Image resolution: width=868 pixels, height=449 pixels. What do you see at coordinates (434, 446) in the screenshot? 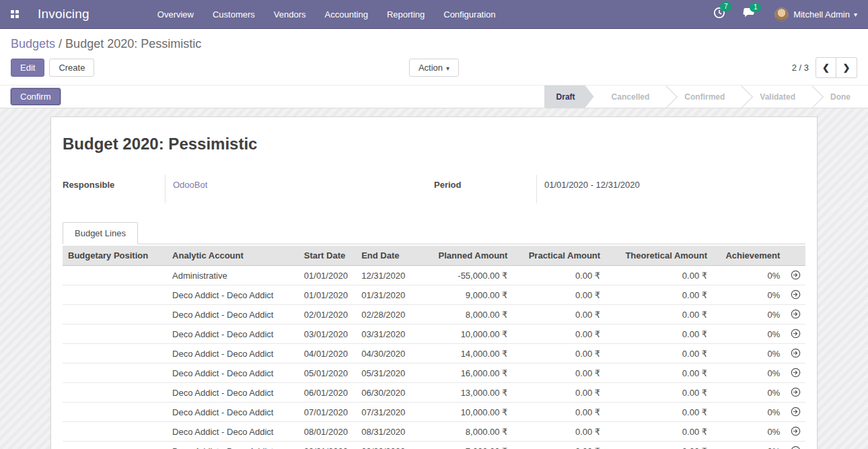
I see `table-row: Deco Addict - Deco Addict 09/01/2020 09/…` at bounding box center [434, 446].